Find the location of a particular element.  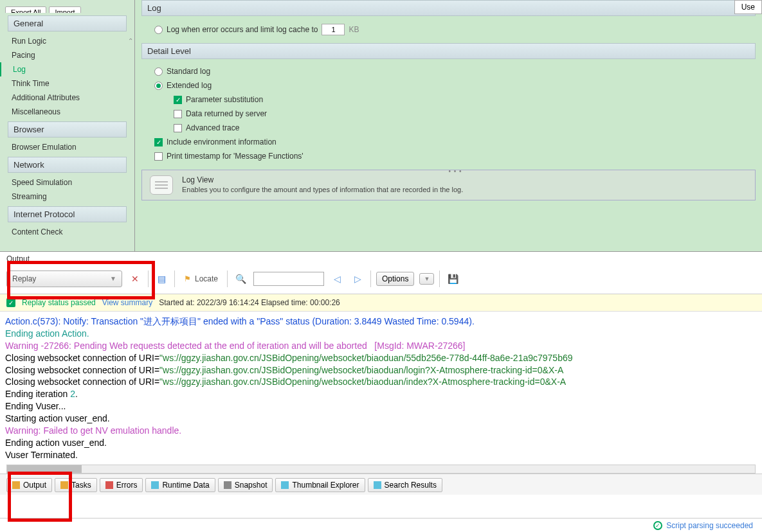

replay-dropdown-label: Replay is located at coordinates (24, 279).